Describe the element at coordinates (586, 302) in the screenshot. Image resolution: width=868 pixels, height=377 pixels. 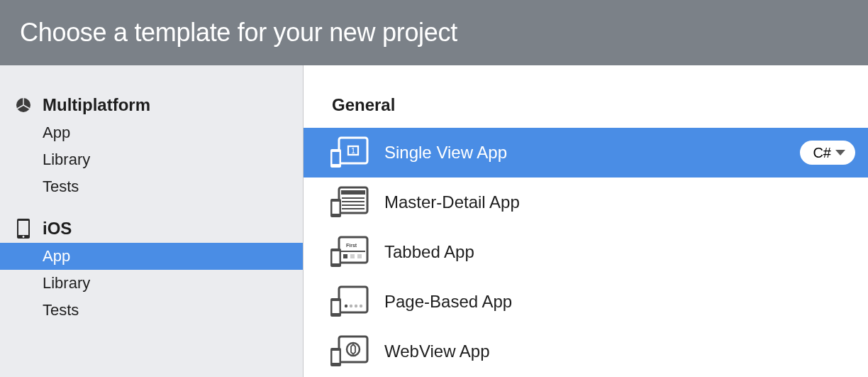
I see `template-page-based-app: Page-Based App` at that location.